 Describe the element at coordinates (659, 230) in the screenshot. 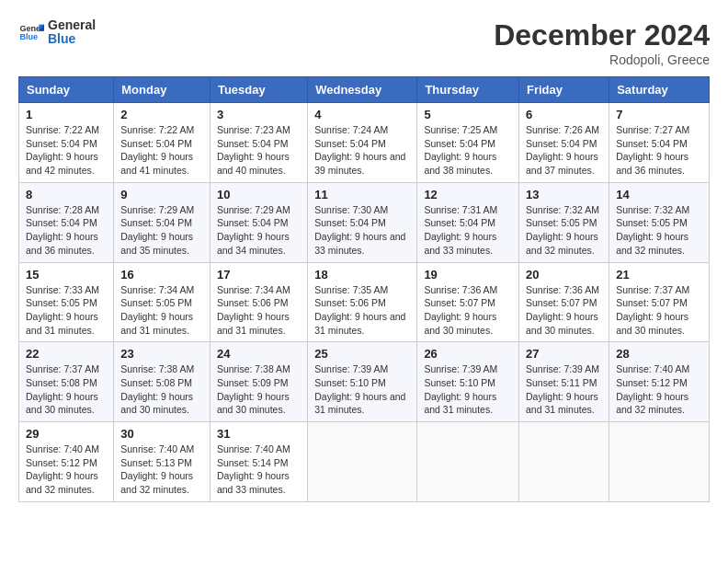

I see `day-info: Sunrise: 7:32 AM Sunset: 5:05 PM Dayligh…` at that location.